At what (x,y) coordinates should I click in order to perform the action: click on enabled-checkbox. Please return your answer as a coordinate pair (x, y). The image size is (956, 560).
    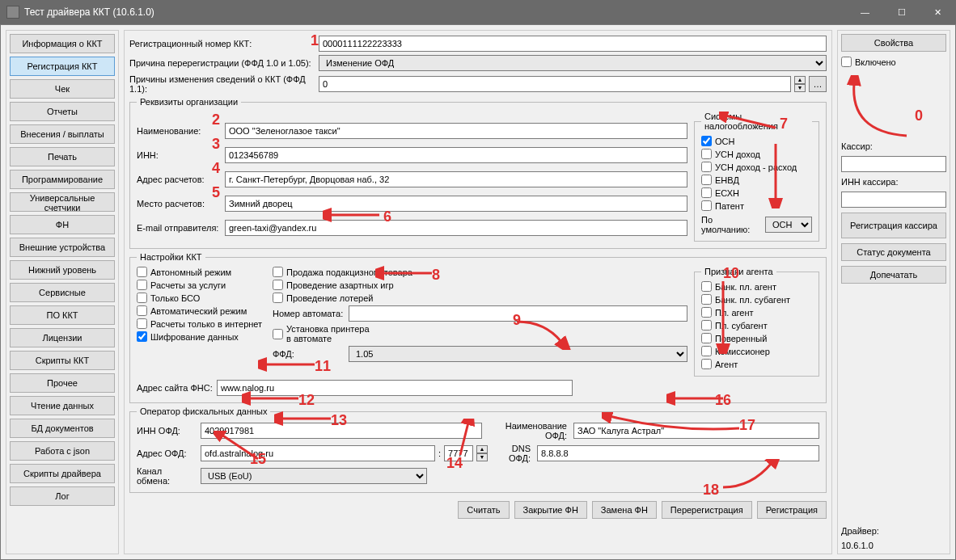
    Looking at the image, I should click on (846, 61).